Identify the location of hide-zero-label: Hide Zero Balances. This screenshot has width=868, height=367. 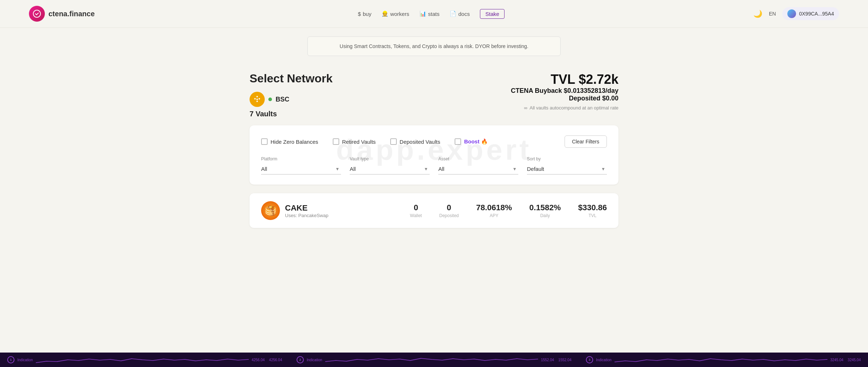
(294, 142).